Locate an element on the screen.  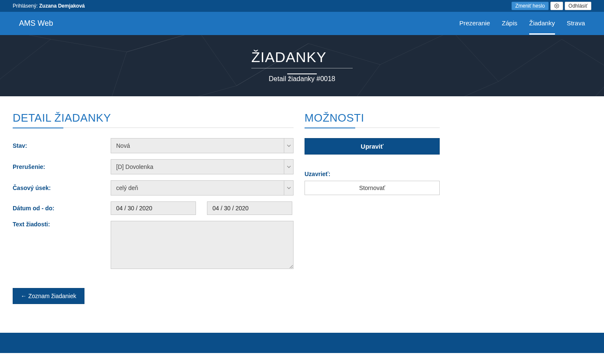
brand: AMS Web is located at coordinates (36, 24).